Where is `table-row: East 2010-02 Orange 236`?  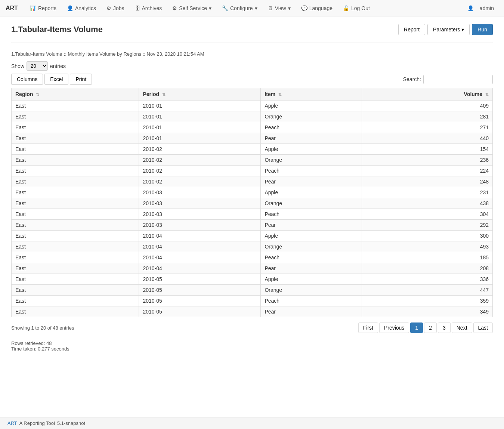
table-row: East 2010-02 Orange 236 is located at coordinates (252, 160).